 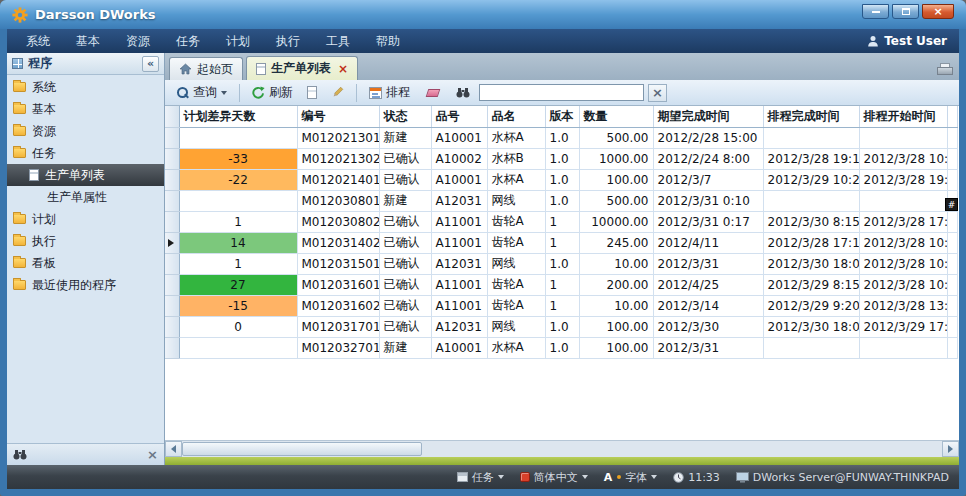 I want to click on sidebar-item-1: 基本, so click(x=86, y=109).